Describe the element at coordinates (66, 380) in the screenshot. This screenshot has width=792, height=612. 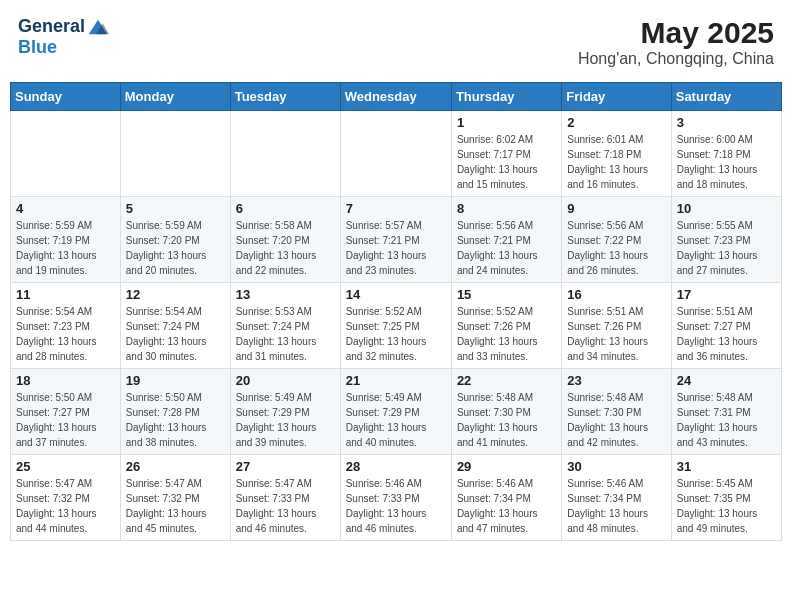
I see `day-number: 18` at that location.